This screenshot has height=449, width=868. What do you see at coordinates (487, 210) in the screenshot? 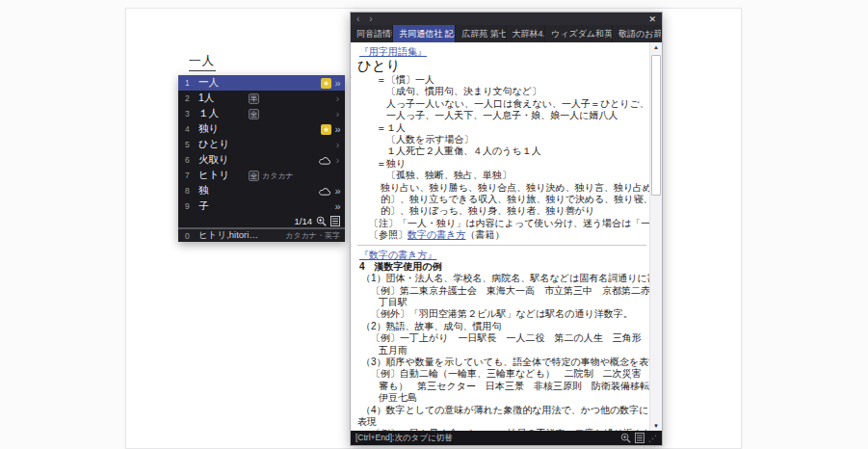
I see `text-run: 的〕、独りぼっち、独り身、独り者、独り善がり` at bounding box center [487, 210].